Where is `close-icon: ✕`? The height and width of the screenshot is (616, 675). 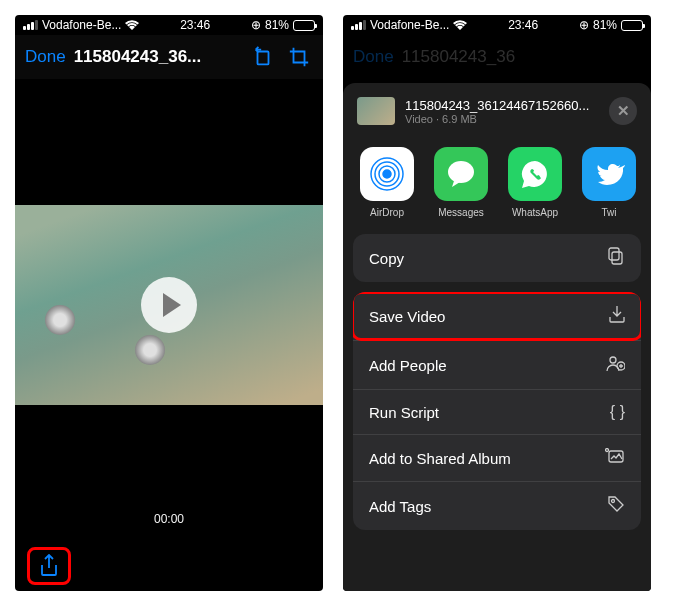
close-icon: ✕ is located at coordinates (624, 111).